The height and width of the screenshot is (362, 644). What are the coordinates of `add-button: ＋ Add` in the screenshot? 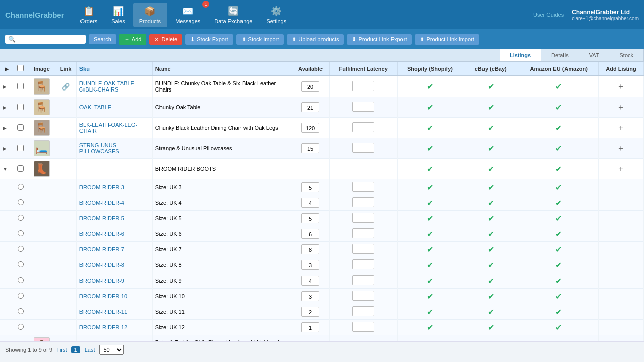 It's located at (133, 39).